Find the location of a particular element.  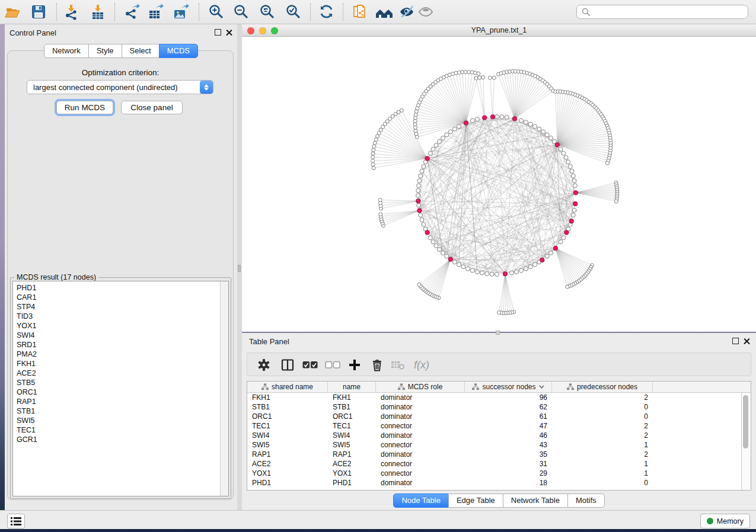

refresh-icon is located at coordinates (327, 12).